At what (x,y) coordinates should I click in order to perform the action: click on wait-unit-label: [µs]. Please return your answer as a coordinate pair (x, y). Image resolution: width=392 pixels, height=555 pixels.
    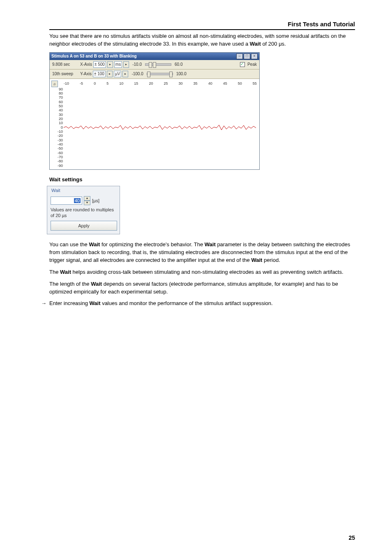
    Looking at the image, I should click on (96, 201).